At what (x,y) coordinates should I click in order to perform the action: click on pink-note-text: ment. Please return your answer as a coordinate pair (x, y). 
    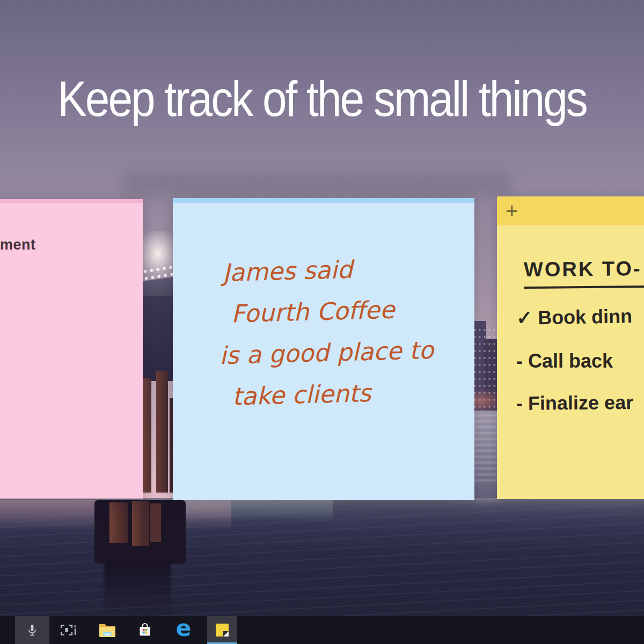
    Looking at the image, I should click on (18, 245).